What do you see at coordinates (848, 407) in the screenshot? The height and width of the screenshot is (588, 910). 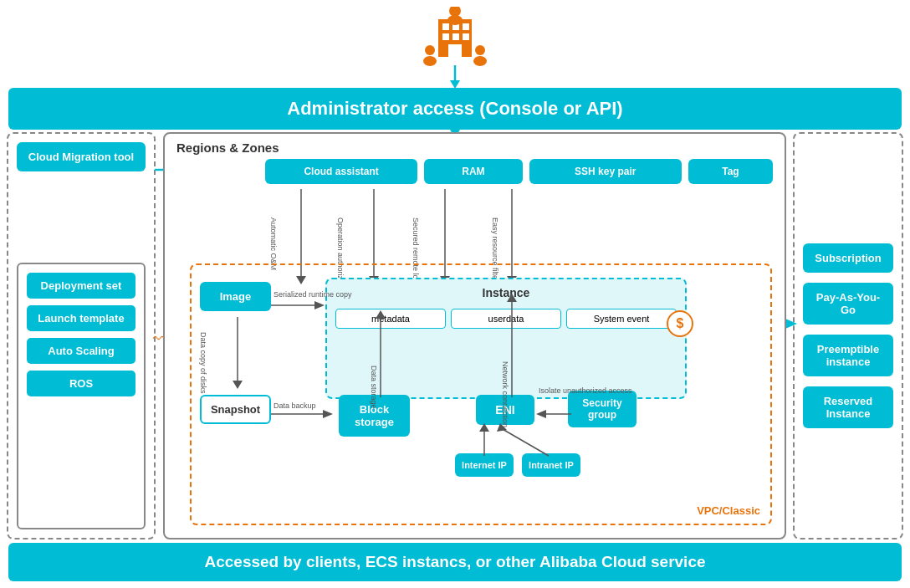 I see `reserved-instance: Reserved Instance` at bounding box center [848, 407].